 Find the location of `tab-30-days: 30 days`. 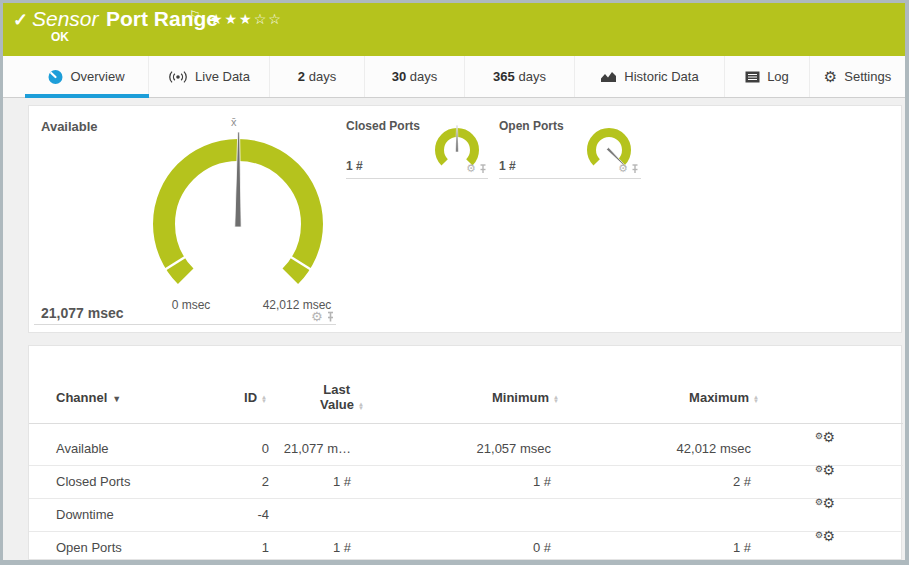

tab-30-days: 30 days is located at coordinates (415, 76).